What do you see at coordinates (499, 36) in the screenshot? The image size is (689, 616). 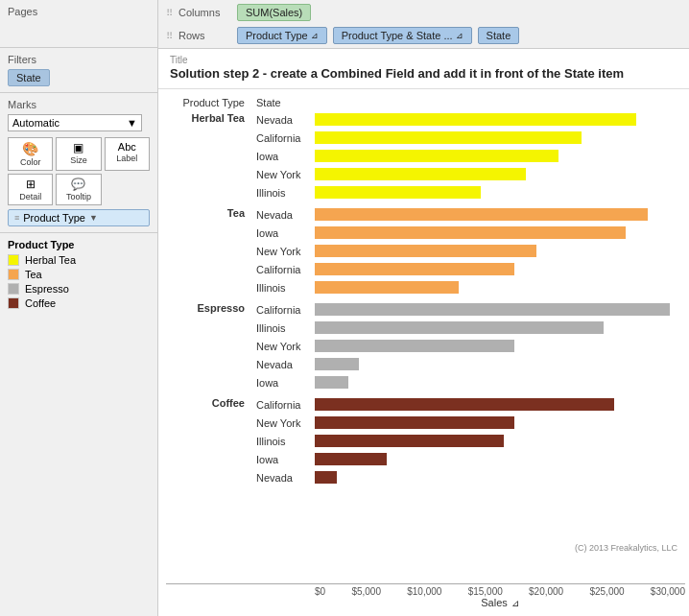 I see `state-row-pill: State` at bounding box center [499, 36].